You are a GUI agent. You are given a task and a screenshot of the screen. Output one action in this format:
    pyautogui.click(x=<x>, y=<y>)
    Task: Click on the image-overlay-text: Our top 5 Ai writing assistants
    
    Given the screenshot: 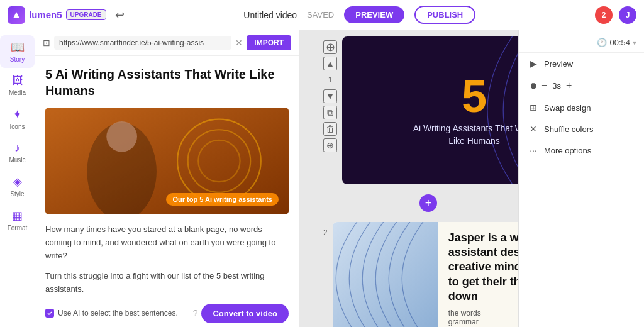 What is the action you would take?
    pyautogui.click(x=223, y=199)
    